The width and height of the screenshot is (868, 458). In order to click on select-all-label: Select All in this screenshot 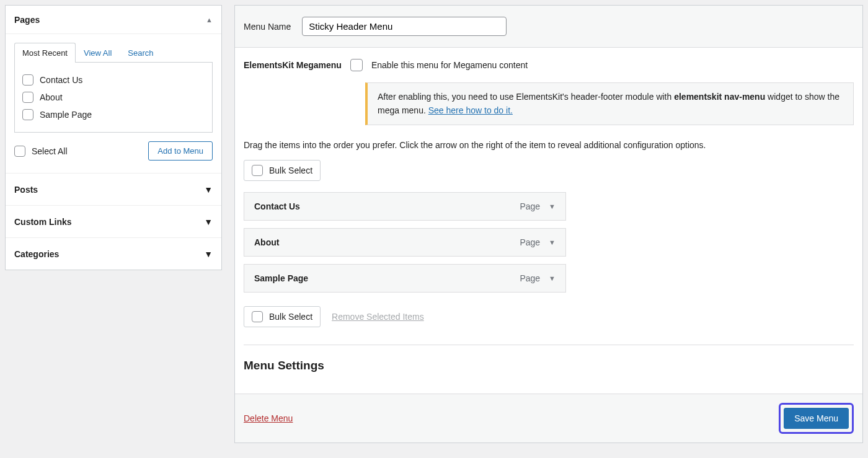, I will do `click(50, 151)`.